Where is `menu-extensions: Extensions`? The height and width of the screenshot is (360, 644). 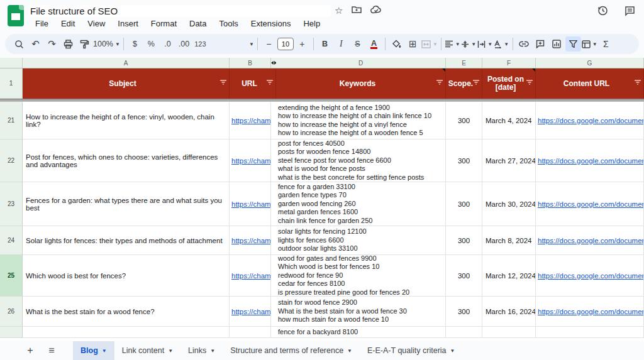
menu-extensions: Extensions is located at coordinates (271, 24).